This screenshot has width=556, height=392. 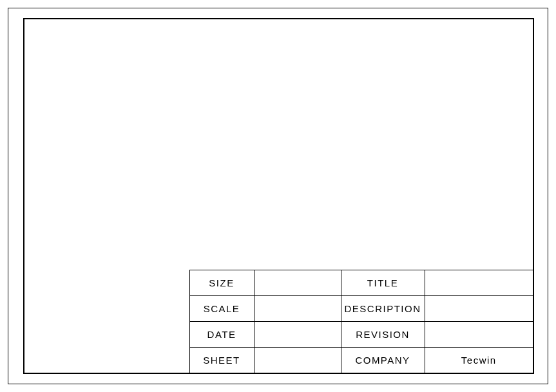 What do you see at coordinates (222, 360) in the screenshot?
I see `sheet-label: SHEET` at bounding box center [222, 360].